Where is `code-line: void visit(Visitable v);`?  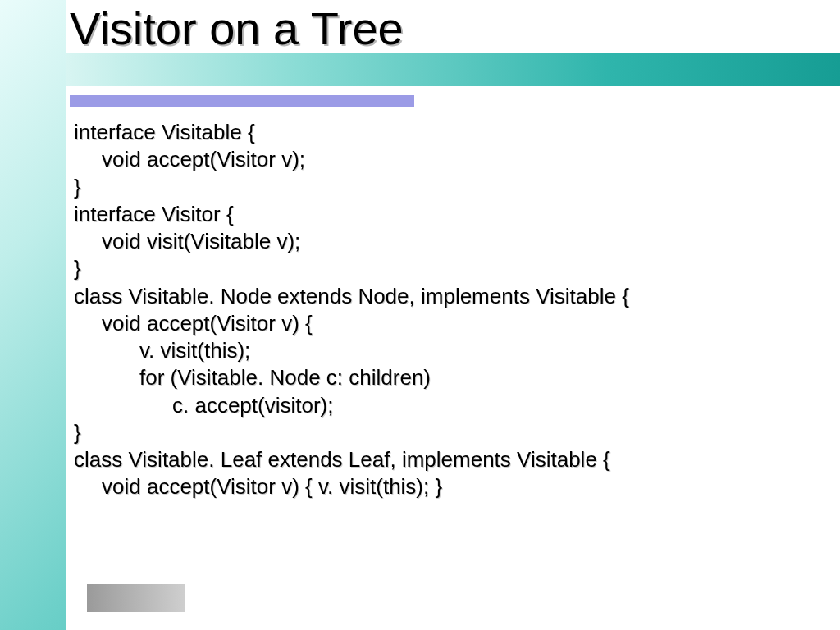 code-line: void visit(Visitable v); is located at coordinates (351, 241).